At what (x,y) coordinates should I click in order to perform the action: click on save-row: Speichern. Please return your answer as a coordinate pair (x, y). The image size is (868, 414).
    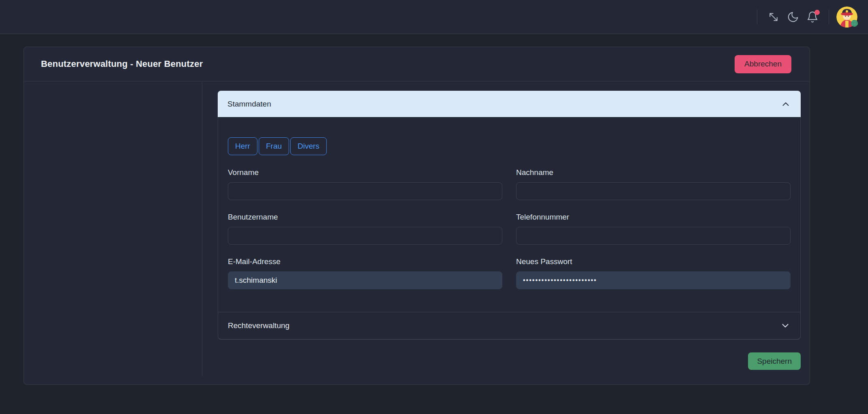
    Looking at the image, I should click on (509, 361).